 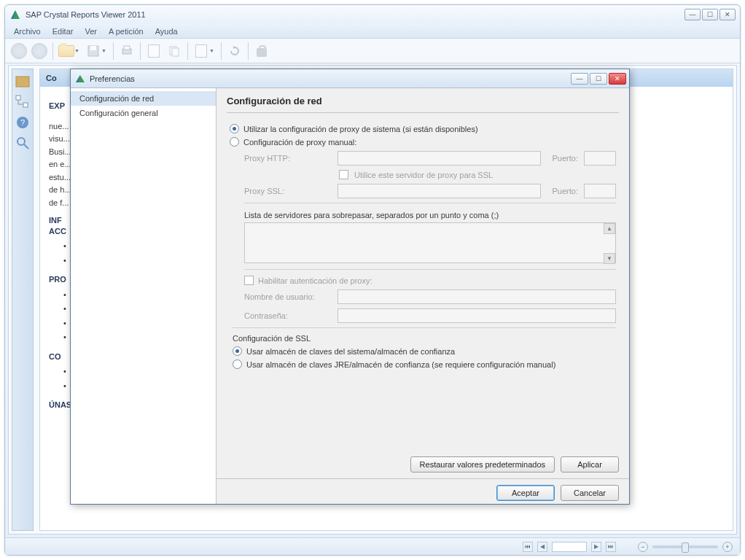 What do you see at coordinates (617, 79) in the screenshot?
I see `dialog-close-button: ✕` at bounding box center [617, 79].